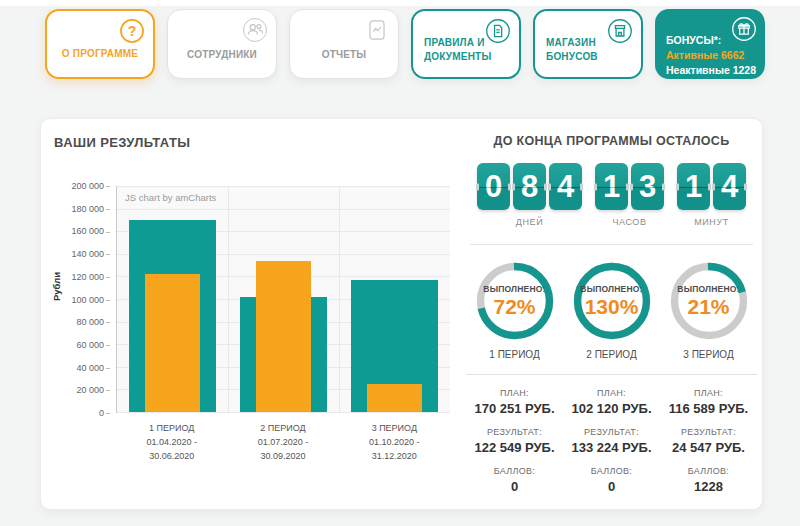  What do you see at coordinates (612, 244) in the screenshot?
I see `horizontal-divider` at bounding box center [612, 244].